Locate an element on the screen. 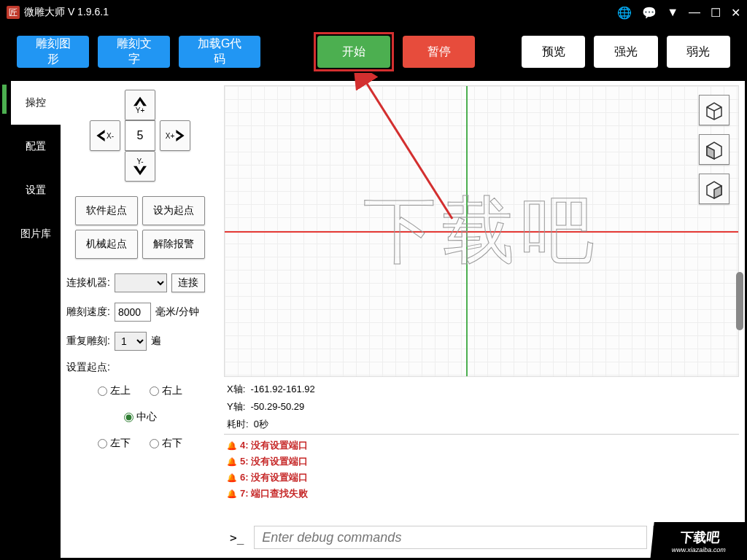 The image size is (747, 560). port-select is located at coordinates (141, 283).